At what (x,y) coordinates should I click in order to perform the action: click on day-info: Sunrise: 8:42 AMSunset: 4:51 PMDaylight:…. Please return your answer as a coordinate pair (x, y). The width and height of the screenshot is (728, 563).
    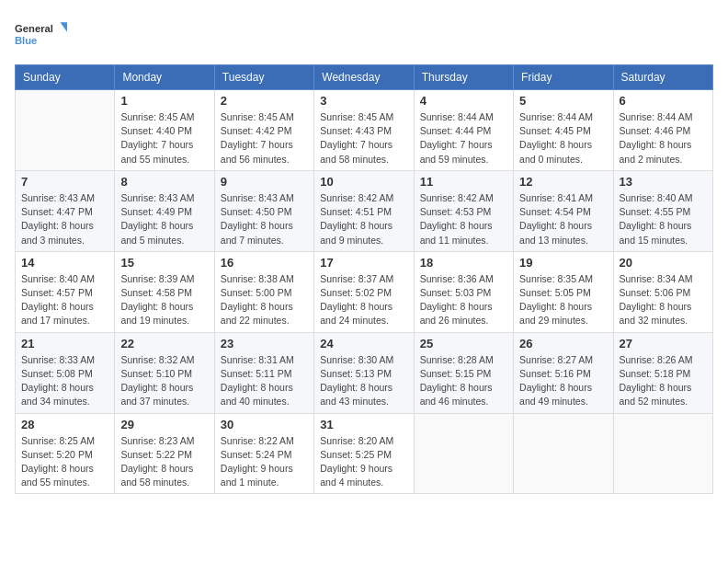
    Looking at the image, I should click on (364, 219).